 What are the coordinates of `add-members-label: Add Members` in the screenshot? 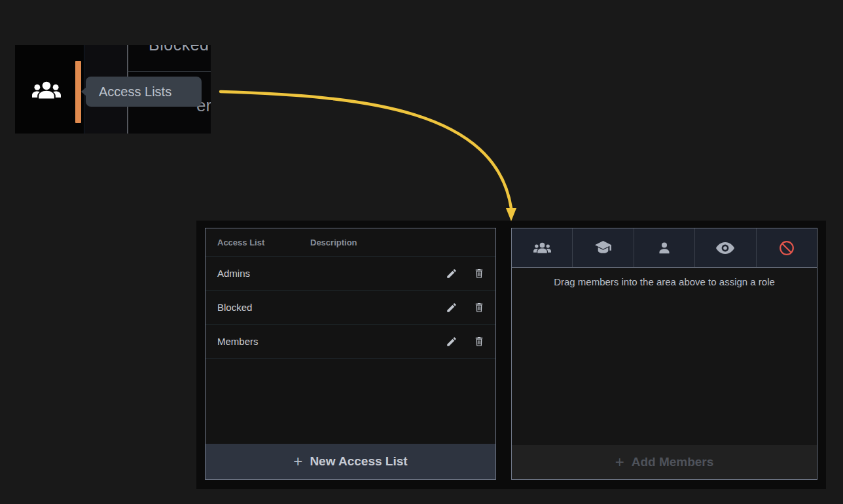 It's located at (673, 462).